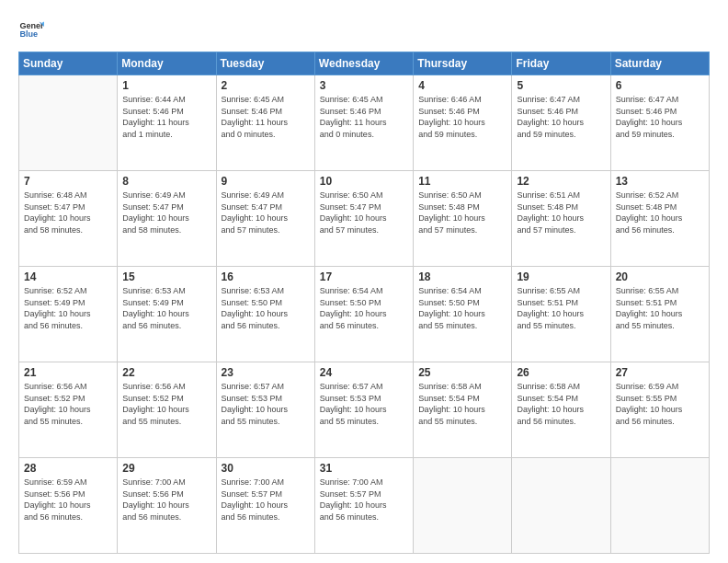  I want to click on day-number: 5, so click(561, 86).